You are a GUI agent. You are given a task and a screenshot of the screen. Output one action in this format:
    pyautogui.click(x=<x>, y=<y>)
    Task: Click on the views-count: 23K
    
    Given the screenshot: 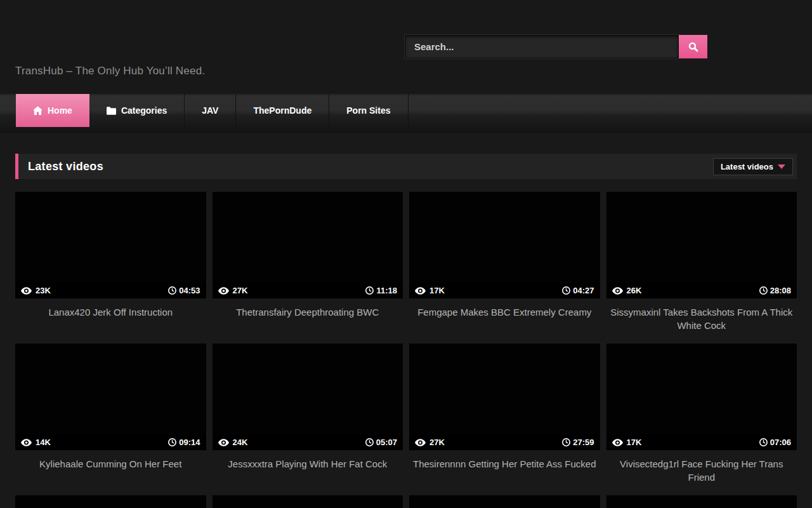 What is the action you would take?
    pyautogui.click(x=43, y=291)
    